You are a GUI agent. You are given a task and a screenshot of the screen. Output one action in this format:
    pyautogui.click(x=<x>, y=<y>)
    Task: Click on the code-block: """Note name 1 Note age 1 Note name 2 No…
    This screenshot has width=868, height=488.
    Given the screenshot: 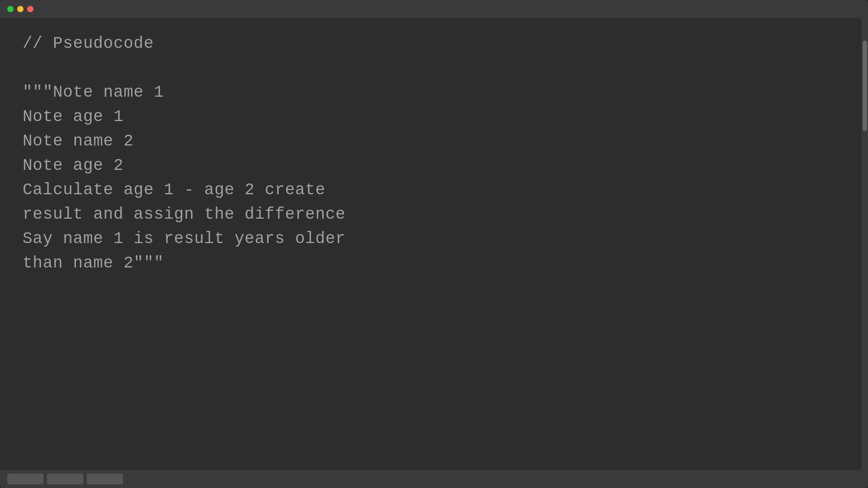 What is the action you would take?
    pyautogui.click(x=184, y=178)
    